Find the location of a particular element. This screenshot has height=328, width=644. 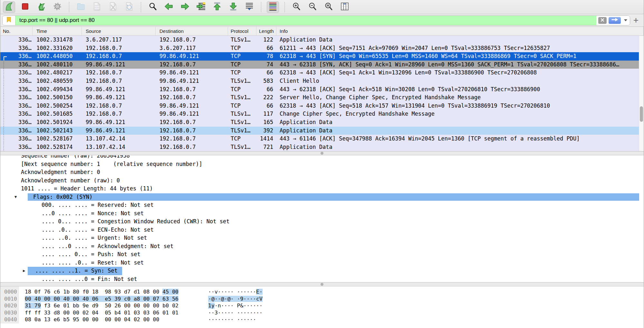

detail-line: Acknowledgment number (raw): 0 is located at coordinates (322, 181).